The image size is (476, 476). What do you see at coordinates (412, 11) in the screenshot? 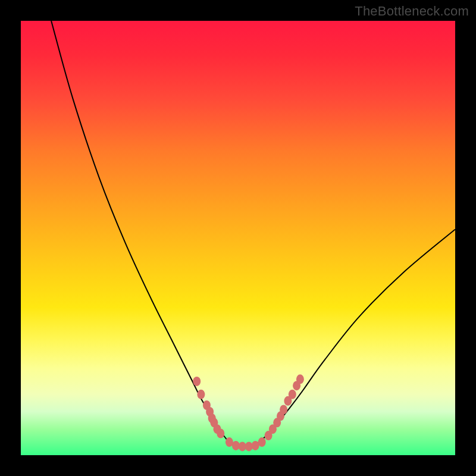
I see `watermark-text: TheBottleneck.com` at bounding box center [412, 11].